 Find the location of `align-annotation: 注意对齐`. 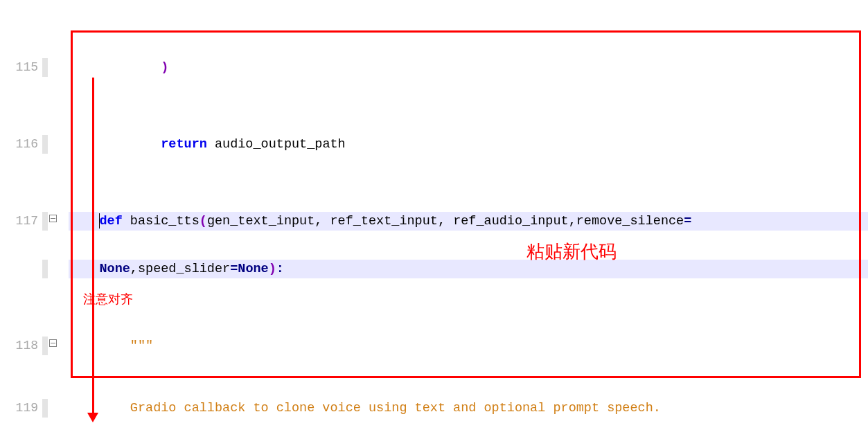

align-annotation: 注意对齐 is located at coordinates (108, 299).